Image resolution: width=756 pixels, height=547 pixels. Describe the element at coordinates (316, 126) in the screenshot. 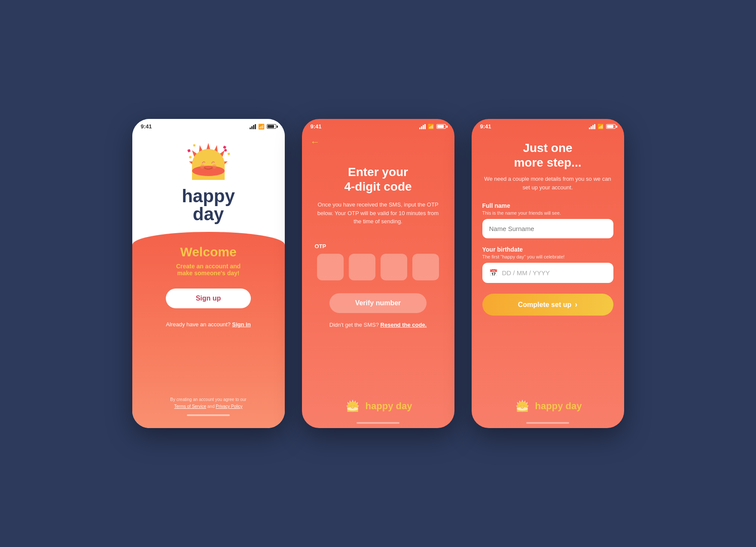

I see `status-time-2: 9:41` at that location.